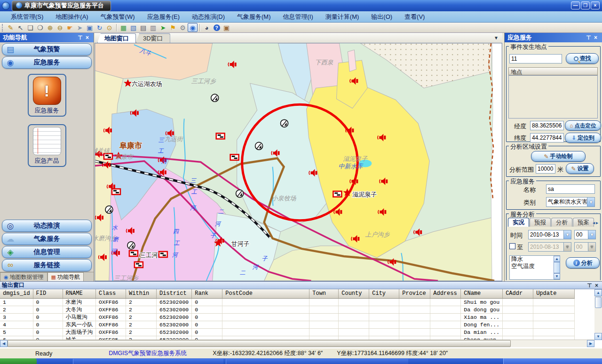 This screenshot has width=602, height=364. I want to click on table-row: 10水磨沟OXFF8626523020000Shui mo gou, so click(287, 302).